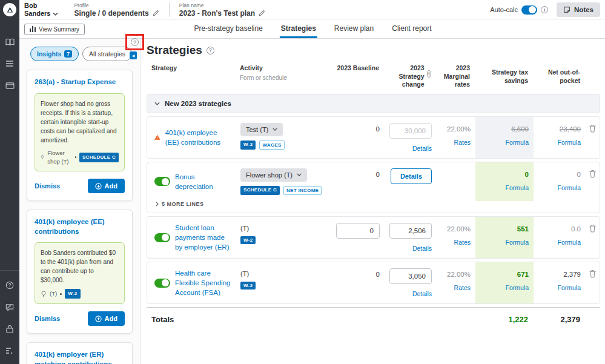  Describe the element at coordinates (191, 320) in the screenshot. I see `totals-label: Totals` at that location.